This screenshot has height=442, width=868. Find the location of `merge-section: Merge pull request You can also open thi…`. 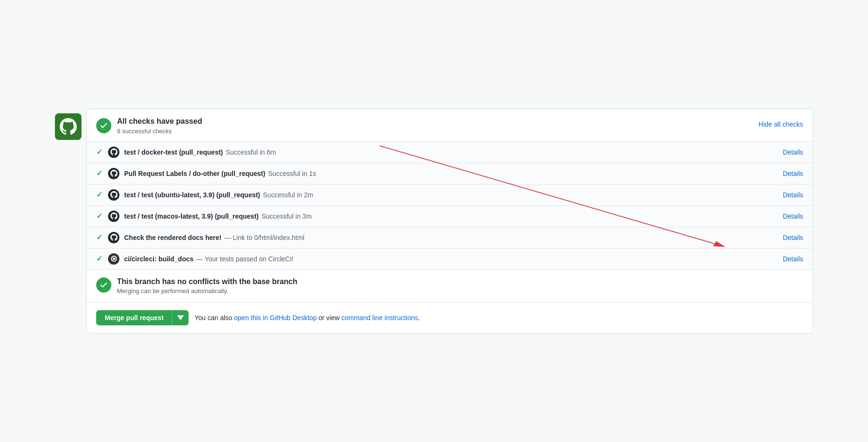

merge-section: Merge pull request You can also open thi… is located at coordinates (450, 318).